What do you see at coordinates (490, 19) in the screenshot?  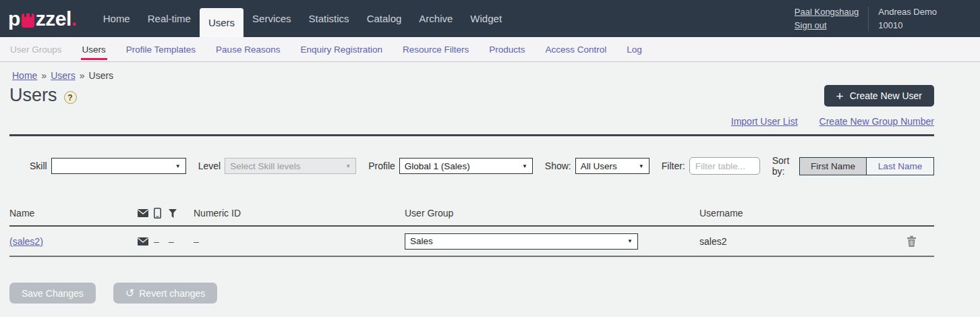 I see `top-navbar: puzzel. Home Real-time Users Services St…` at bounding box center [490, 19].